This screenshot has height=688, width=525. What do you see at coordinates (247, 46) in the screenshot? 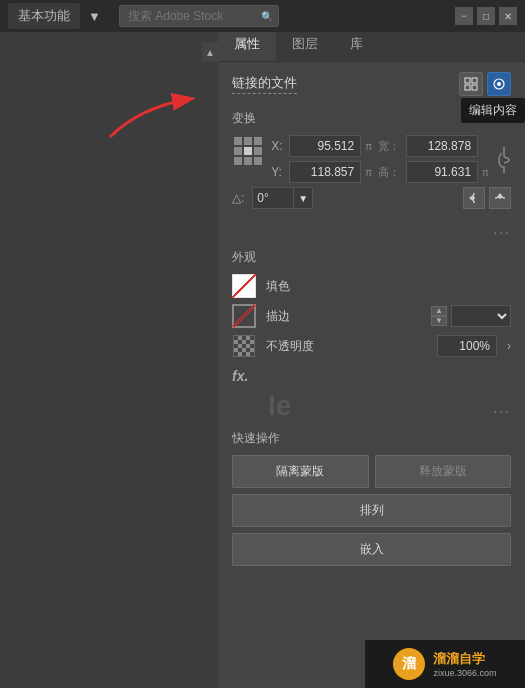
I see `tab-properties: 属性` at bounding box center [247, 46].